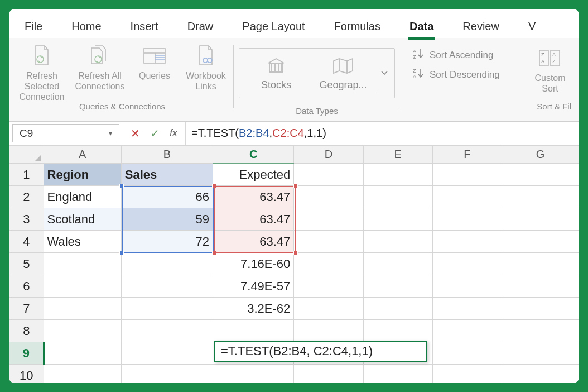  What do you see at coordinates (86, 27) in the screenshot?
I see `tab-home: Home` at bounding box center [86, 27].